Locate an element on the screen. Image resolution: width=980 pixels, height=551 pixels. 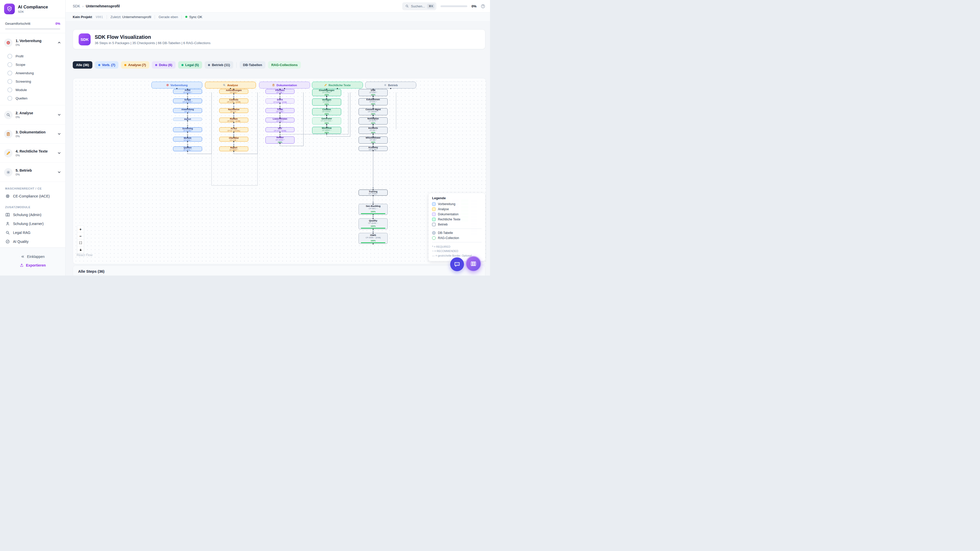
flow-node-module: ModuleCP-MOD * is located at coordinates (188, 139).